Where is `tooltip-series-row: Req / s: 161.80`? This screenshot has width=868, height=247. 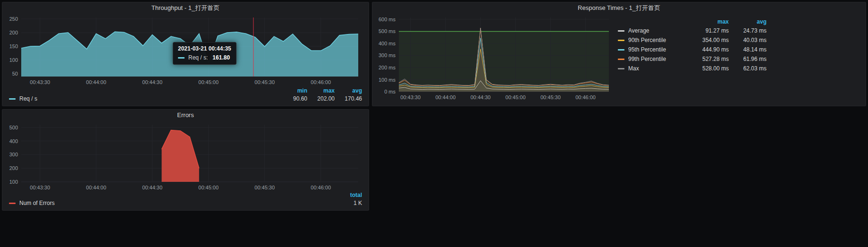 tooltip-series-row: Req / s: 161.80 is located at coordinates (205, 58).